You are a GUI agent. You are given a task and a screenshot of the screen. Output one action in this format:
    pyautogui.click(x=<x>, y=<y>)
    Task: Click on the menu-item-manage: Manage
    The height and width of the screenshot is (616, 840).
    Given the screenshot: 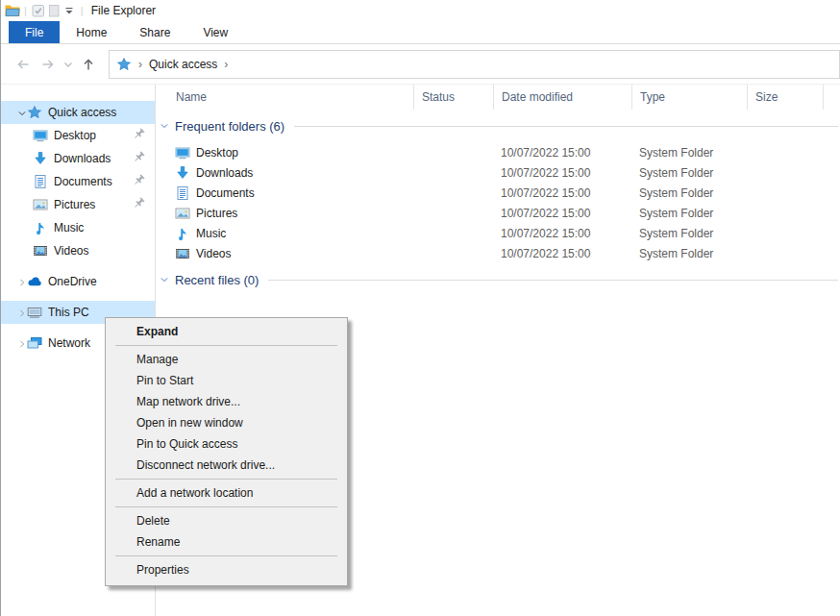 What is the action you would take?
    pyautogui.click(x=227, y=359)
    